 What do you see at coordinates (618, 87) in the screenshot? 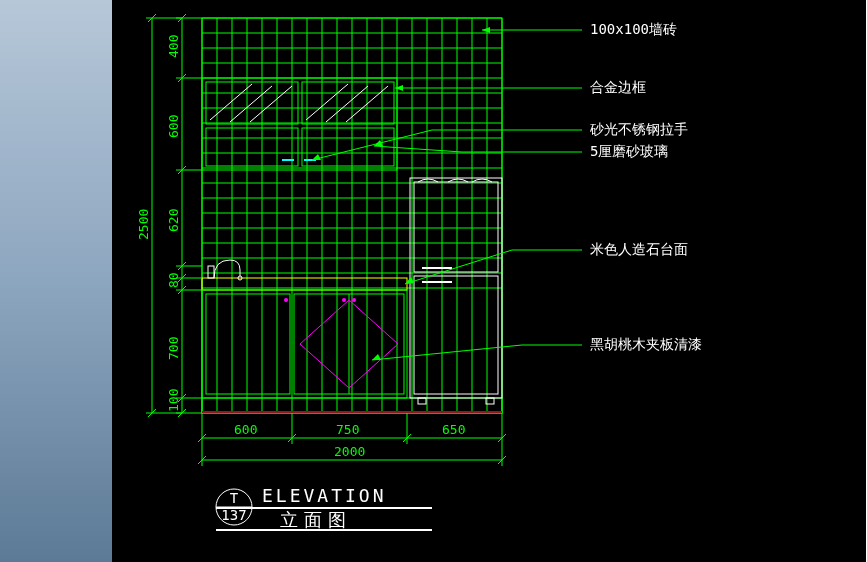
I see `label-frame: 合金边框` at bounding box center [618, 87].